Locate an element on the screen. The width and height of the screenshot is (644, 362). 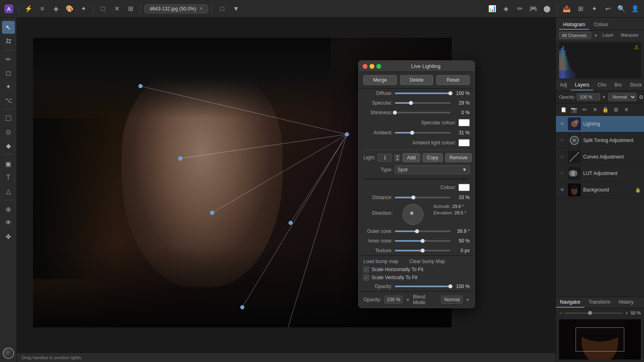
load-bump-map-button: Load bump map is located at coordinates (381, 261).